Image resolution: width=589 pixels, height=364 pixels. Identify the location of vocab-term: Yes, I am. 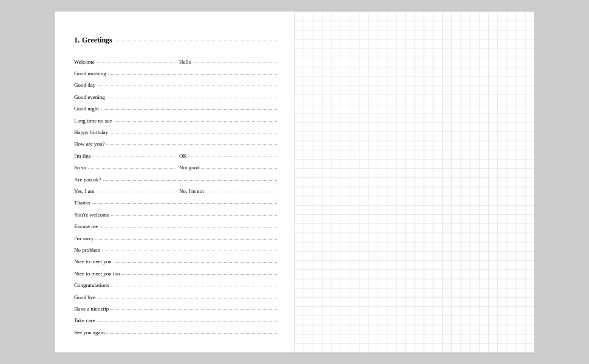
(84, 191).